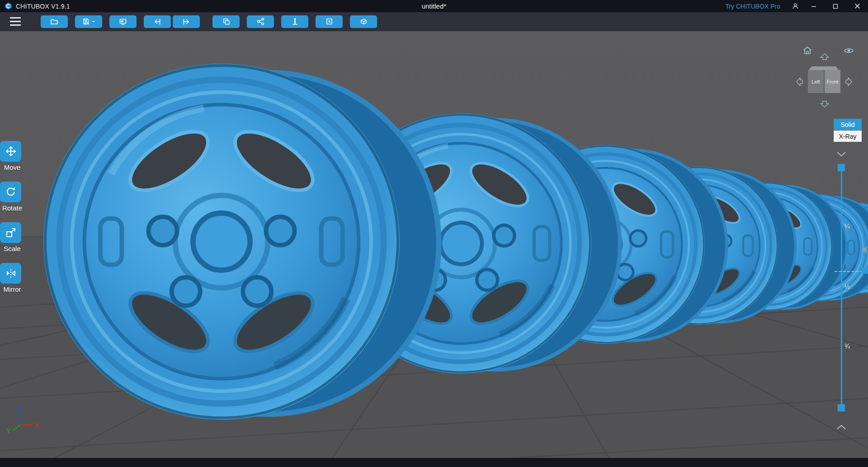 This screenshot has height=467, width=868. I want to click on app-logo-icon, so click(8, 6).